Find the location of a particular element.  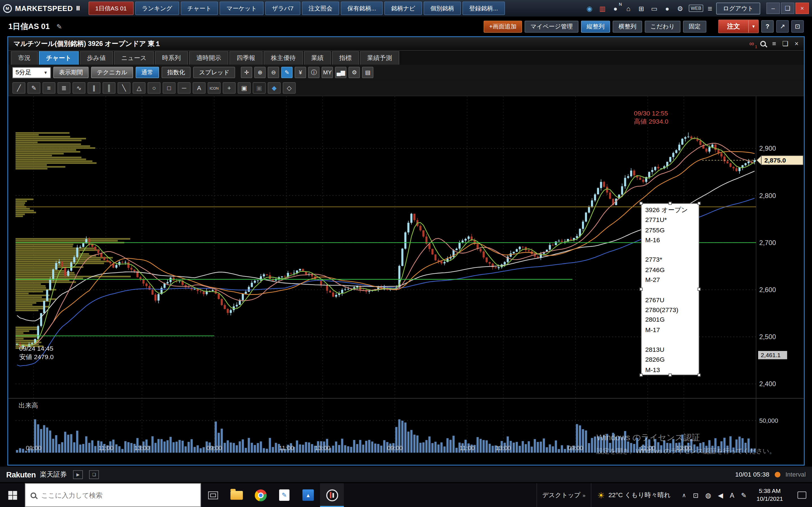

window-add-icon: ⊞ is located at coordinates (641, 8).